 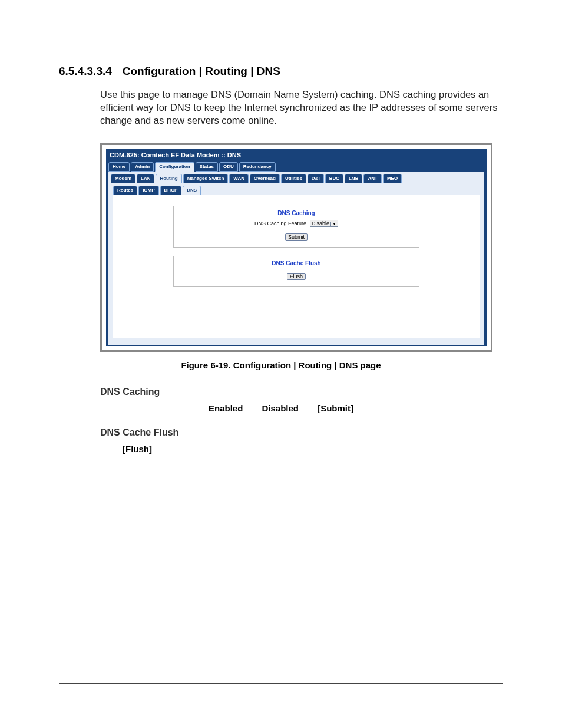 I want to click on submit-button: Submit, so click(x=296, y=237).